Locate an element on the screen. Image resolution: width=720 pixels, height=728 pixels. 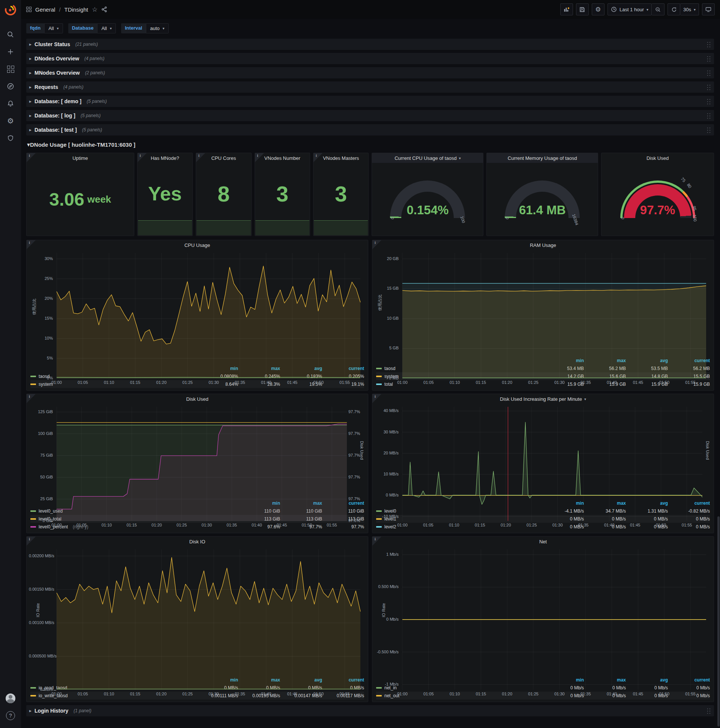
x-tick: 01:50 is located at coordinates (319, 694).